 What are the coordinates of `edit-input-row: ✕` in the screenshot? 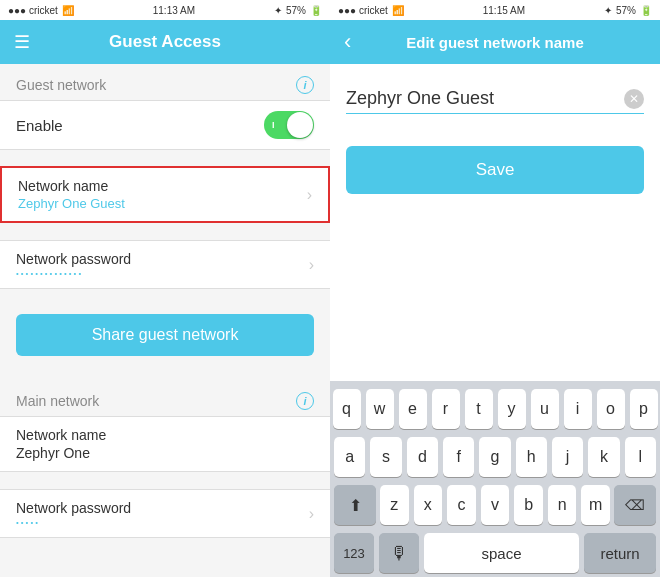 It's located at (495, 101).